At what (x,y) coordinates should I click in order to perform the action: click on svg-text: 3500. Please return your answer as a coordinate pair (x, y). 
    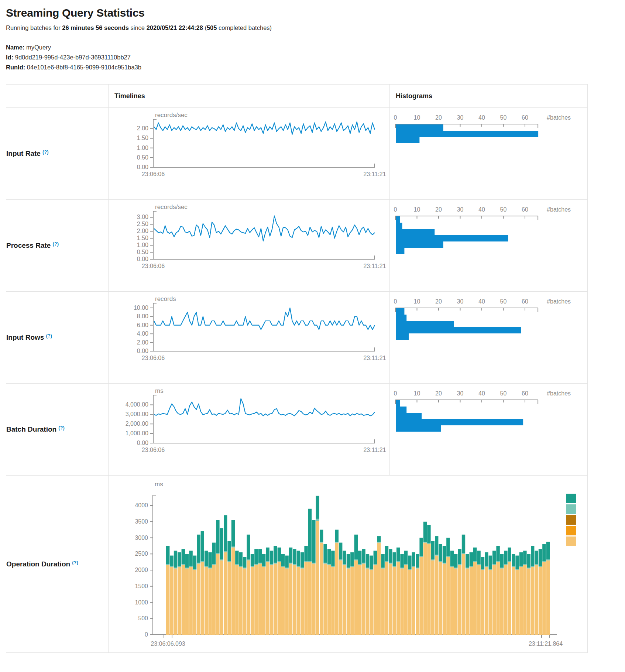
    Looking at the image, I should click on (141, 521).